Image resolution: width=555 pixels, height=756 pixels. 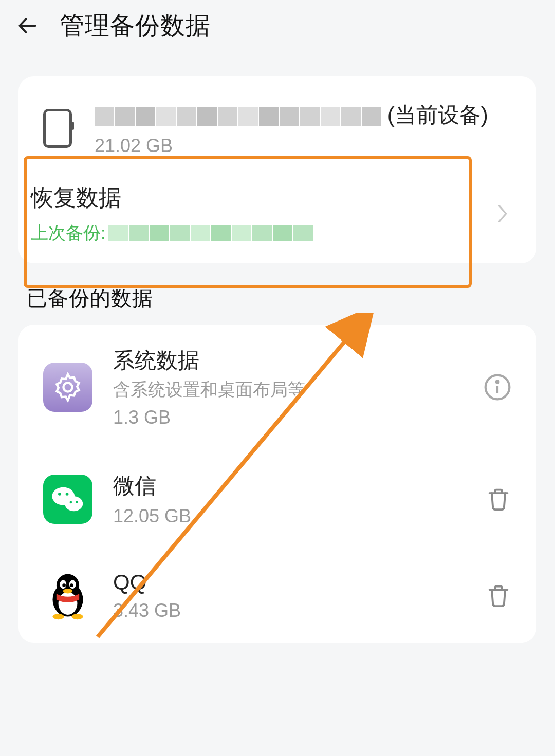 What do you see at coordinates (303, 146) in the screenshot?
I see `device-size: 21.02 GB` at bounding box center [303, 146].